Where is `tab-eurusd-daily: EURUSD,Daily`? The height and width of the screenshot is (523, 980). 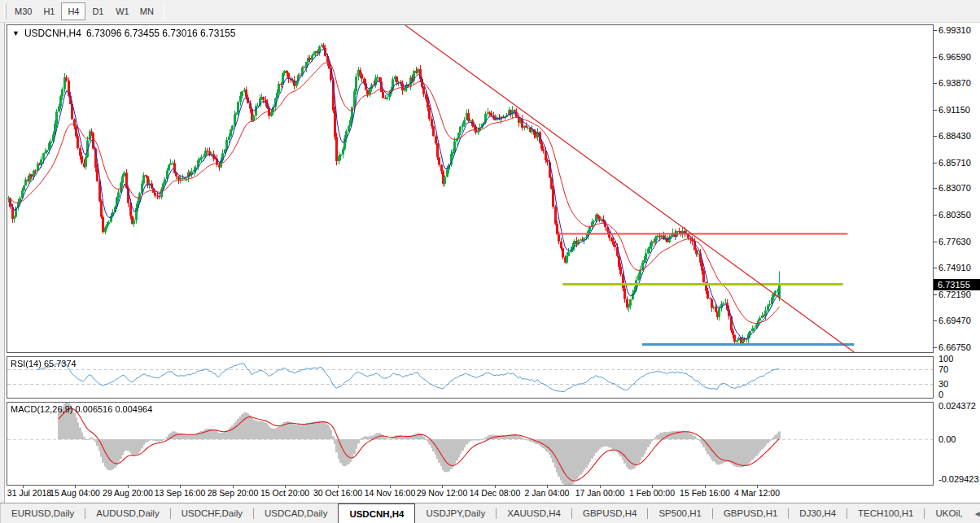
tab-eurusd-daily: EURUSD,Daily is located at coordinates (42, 513).